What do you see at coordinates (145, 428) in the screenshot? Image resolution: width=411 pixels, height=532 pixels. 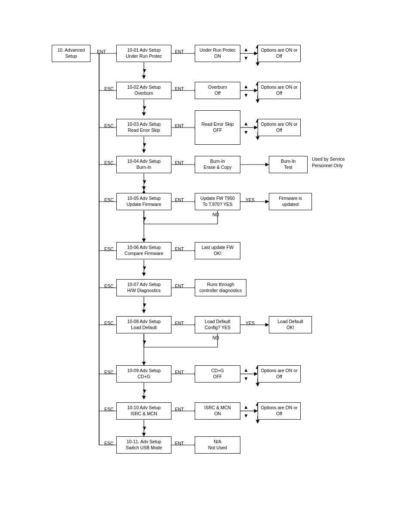 I see `down-arrow-10: ▼` at bounding box center [145, 428].